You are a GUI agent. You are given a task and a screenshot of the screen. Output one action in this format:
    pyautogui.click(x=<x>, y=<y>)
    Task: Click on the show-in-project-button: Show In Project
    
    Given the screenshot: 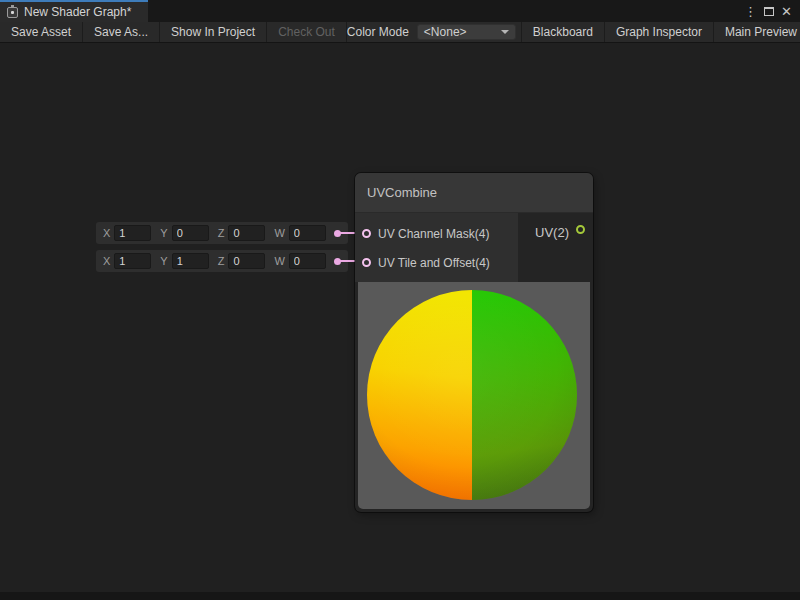 What is the action you would take?
    pyautogui.click(x=214, y=32)
    